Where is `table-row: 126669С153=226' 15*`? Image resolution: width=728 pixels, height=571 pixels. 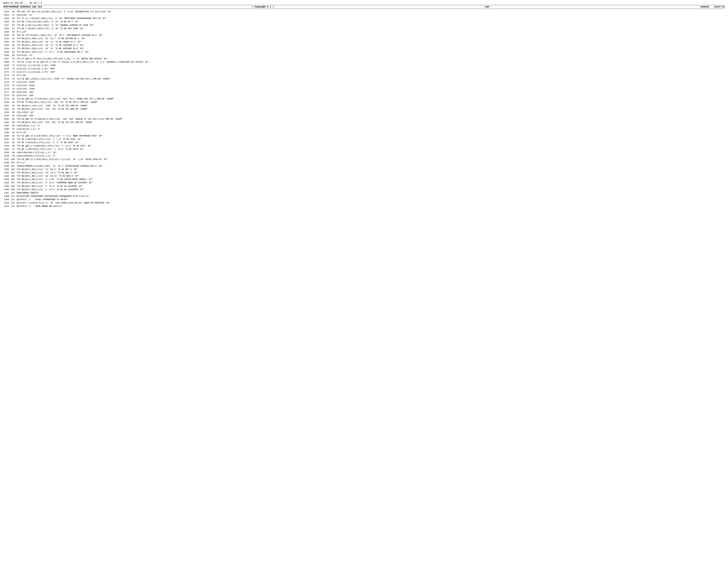
table-row: 126669С153=226' 15* is located at coordinates (364, 55).